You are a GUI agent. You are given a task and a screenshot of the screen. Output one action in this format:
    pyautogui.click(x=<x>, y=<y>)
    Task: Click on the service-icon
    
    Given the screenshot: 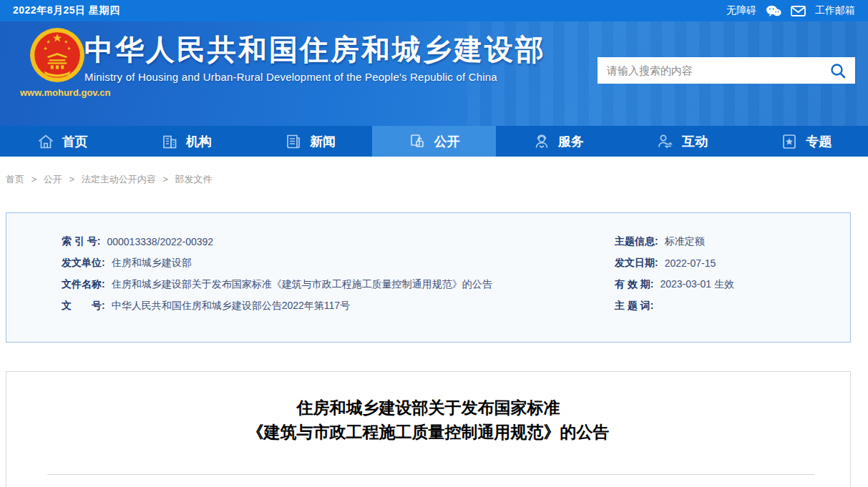 What is the action you would take?
    pyautogui.click(x=542, y=142)
    